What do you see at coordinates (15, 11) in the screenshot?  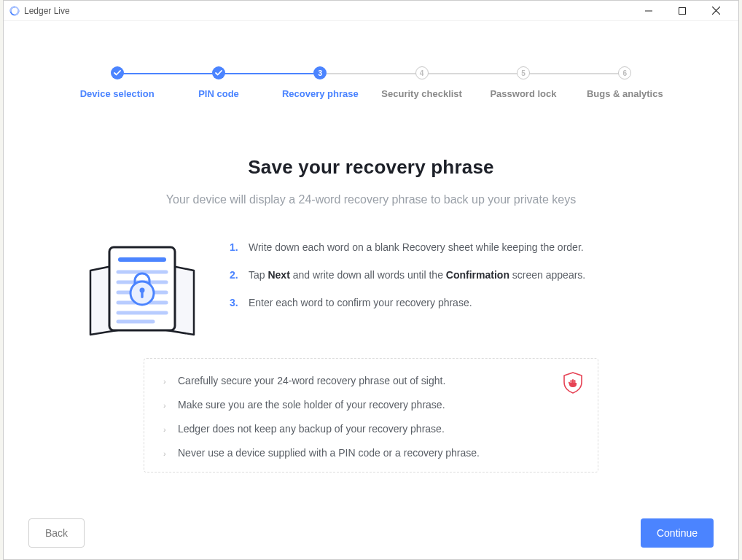 I see `app-logo-icon` at bounding box center [15, 11].